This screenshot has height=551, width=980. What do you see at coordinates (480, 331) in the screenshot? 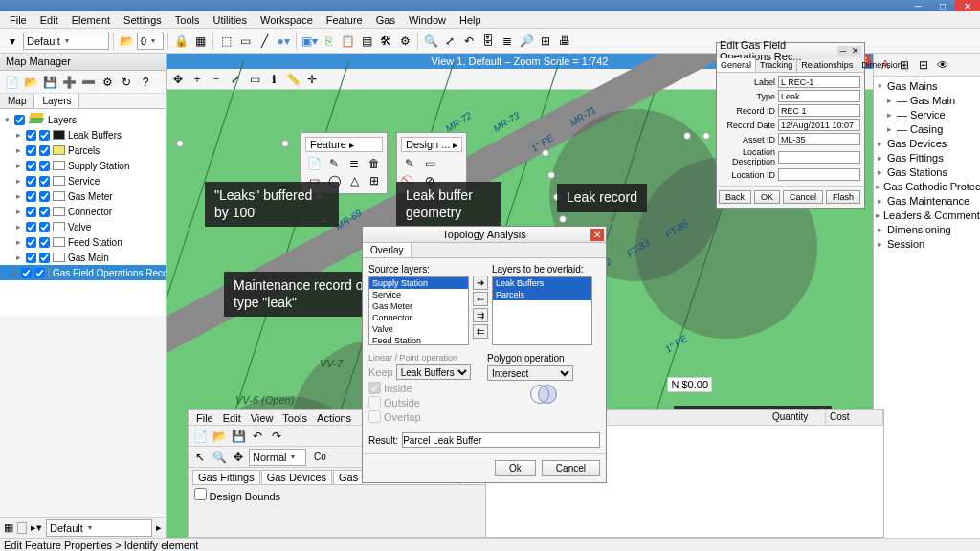
I see `remove-all-button: ⇇` at bounding box center [480, 331].